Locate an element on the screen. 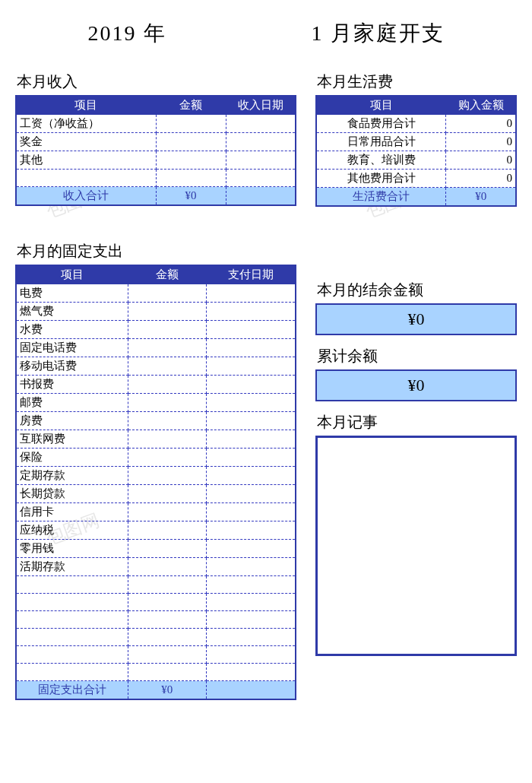  balance-cum-value: ¥0 is located at coordinates (416, 385).